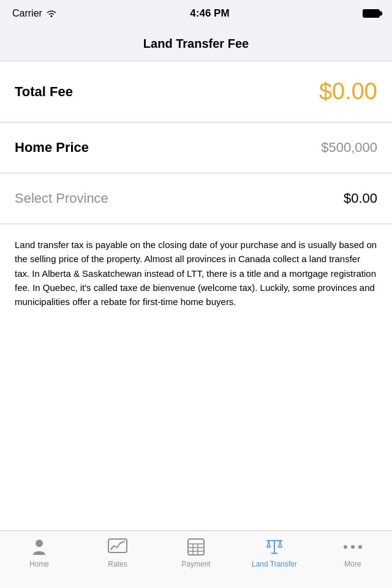  What do you see at coordinates (118, 552) in the screenshot?
I see `tab-rates: Rates` at bounding box center [118, 552].